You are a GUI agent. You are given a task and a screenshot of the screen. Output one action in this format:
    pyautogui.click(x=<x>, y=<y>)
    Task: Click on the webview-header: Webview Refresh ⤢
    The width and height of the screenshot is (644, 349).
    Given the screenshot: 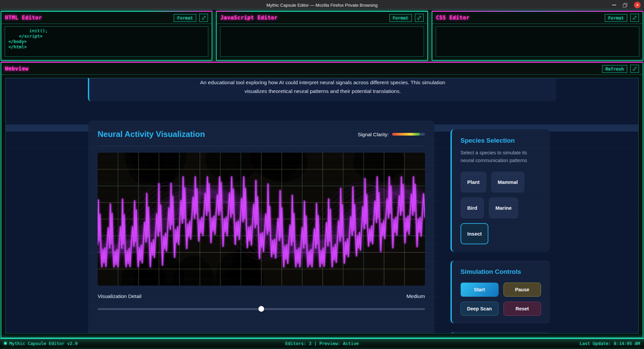 What is the action you would take?
    pyautogui.click(x=322, y=69)
    